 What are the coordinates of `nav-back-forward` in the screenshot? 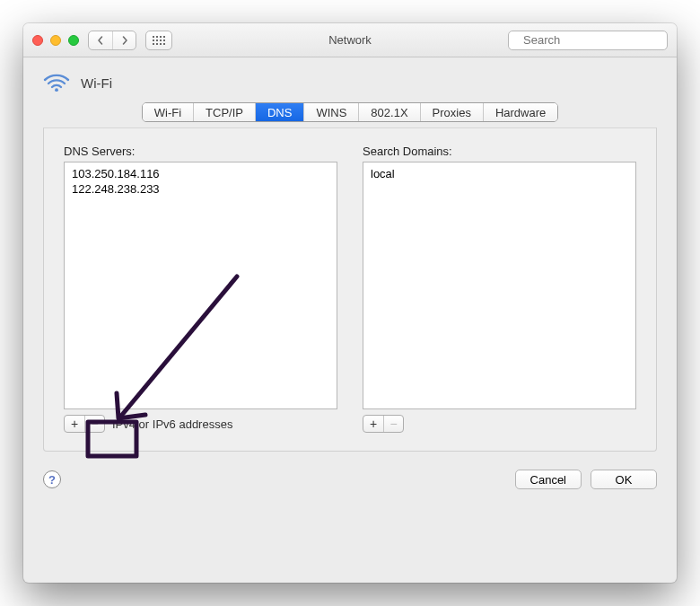 It's located at (112, 40).